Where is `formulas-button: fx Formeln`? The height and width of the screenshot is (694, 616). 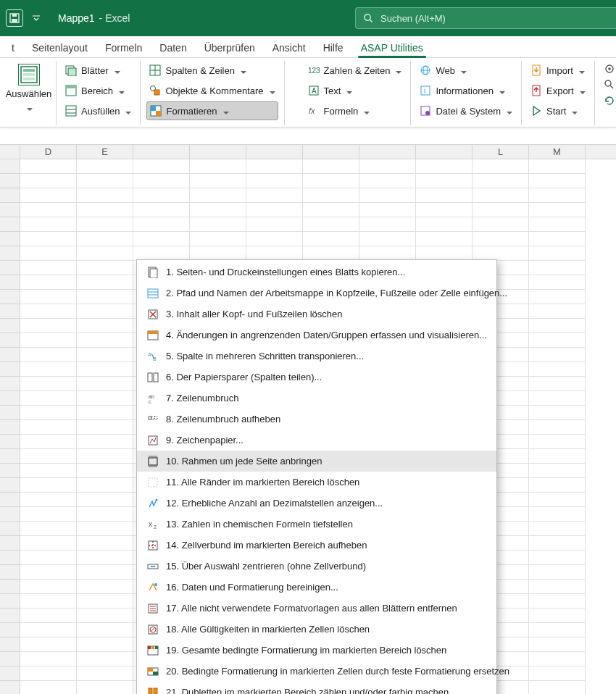 formulas-button: fx Formeln is located at coordinates (355, 111).